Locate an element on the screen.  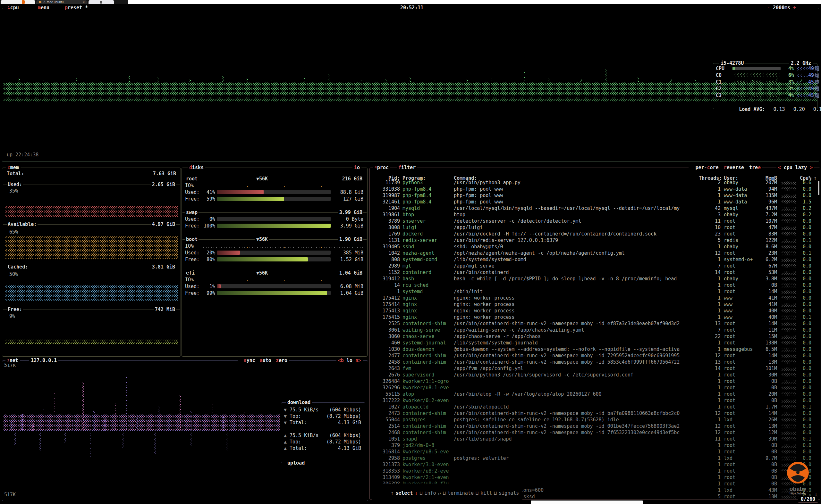
select-button: select is located at coordinates (404, 493).